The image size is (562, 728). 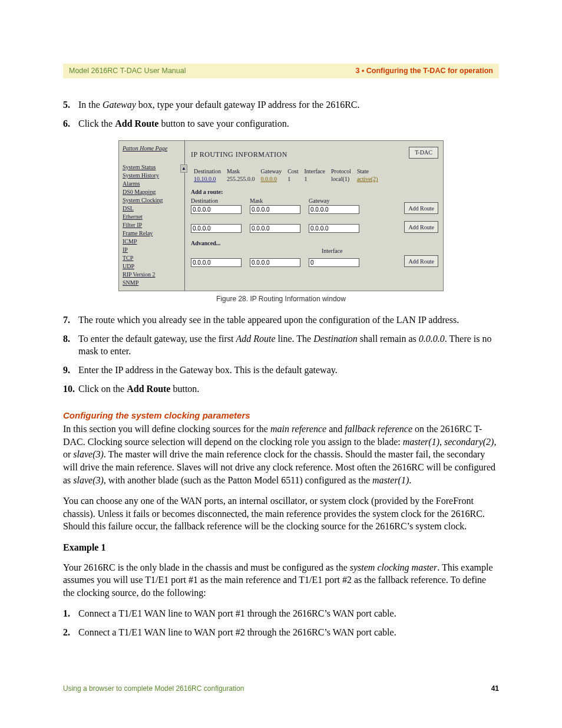 What do you see at coordinates (495, 689) in the screenshot?
I see `footer-page: 41` at bounding box center [495, 689].